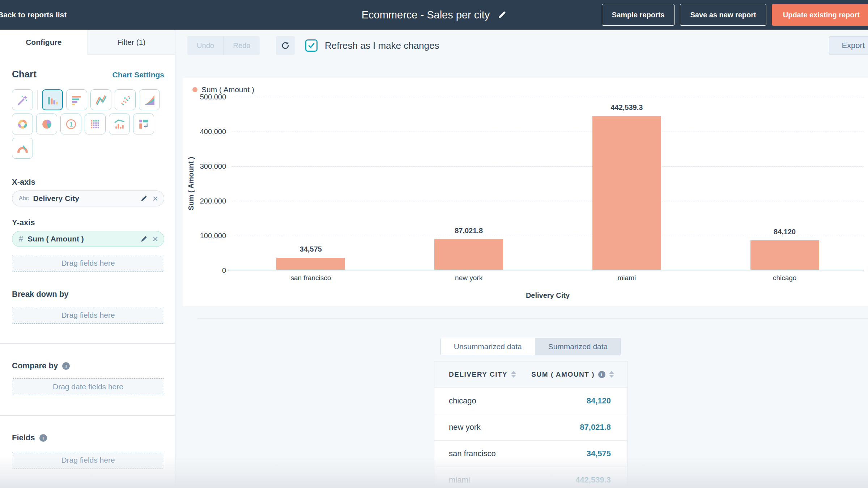  Describe the element at coordinates (602, 374) in the screenshot. I see `column-info-icon: i` at that location.